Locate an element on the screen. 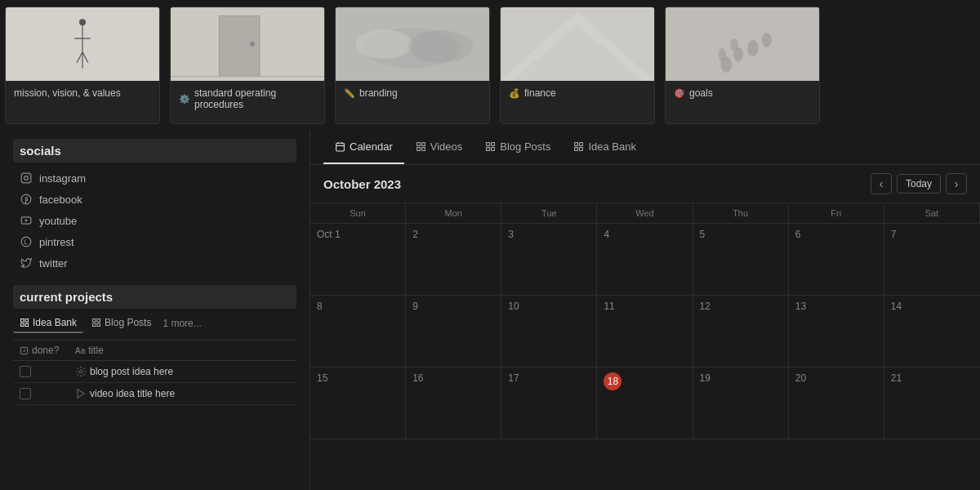 Image resolution: width=980 pixels, height=490 pixels. cal-cell-oct5: 5 is located at coordinates (742, 260).